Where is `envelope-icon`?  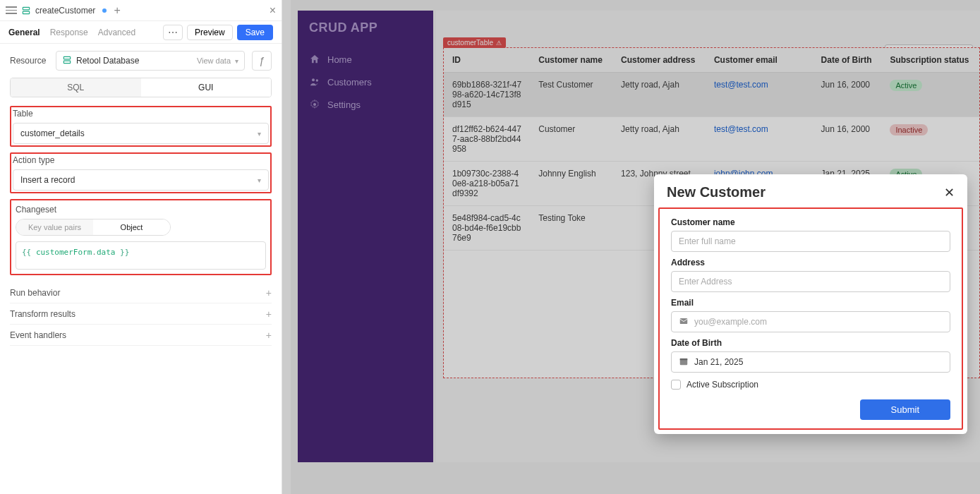 envelope-icon is located at coordinates (684, 322).